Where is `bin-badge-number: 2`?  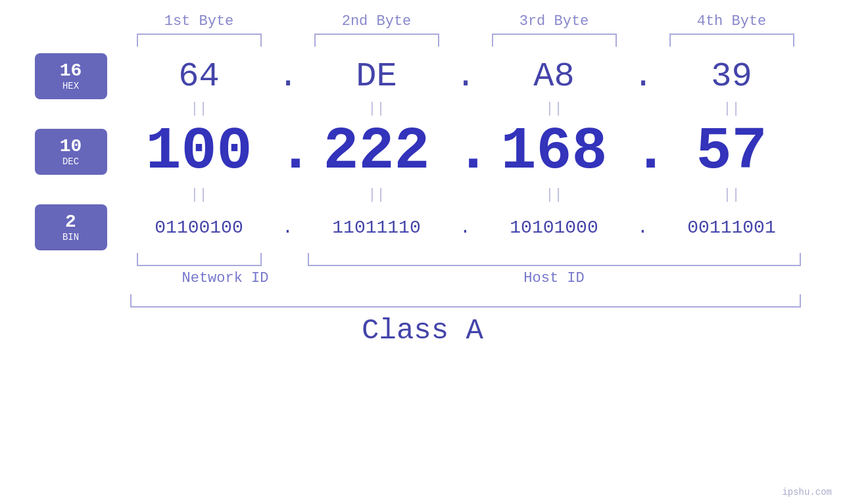 bin-badge-number: 2 is located at coordinates (71, 222).